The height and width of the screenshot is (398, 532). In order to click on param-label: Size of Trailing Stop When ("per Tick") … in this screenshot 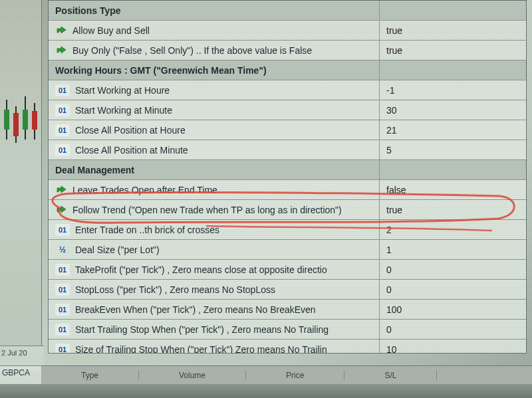, I will do `click(201, 349)`.